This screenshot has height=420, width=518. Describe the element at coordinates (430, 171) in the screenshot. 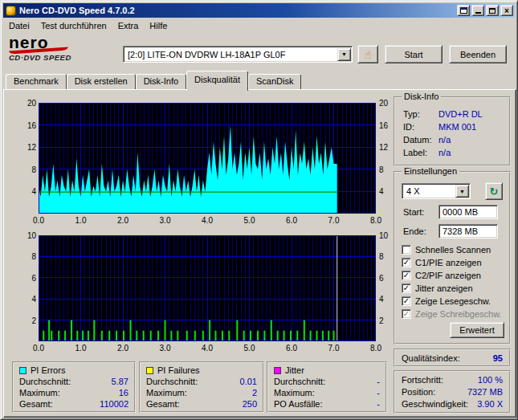

I see `settings-group-title: Einstellungen` at that location.